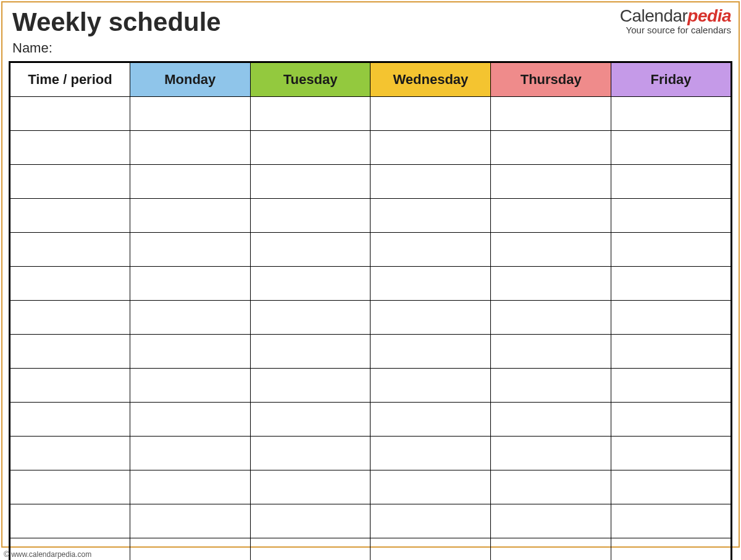 This screenshot has width=741, height=560. What do you see at coordinates (371, 30) in the screenshot?
I see `header: Weekly schedule Name: Calendarpedia Your…` at bounding box center [371, 30].